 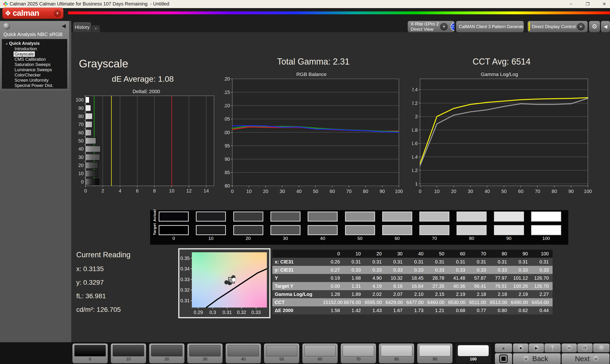 What do you see at coordinates (585, 348) in the screenshot?
I see `refresh-button: ⟳` at bounding box center [585, 348].